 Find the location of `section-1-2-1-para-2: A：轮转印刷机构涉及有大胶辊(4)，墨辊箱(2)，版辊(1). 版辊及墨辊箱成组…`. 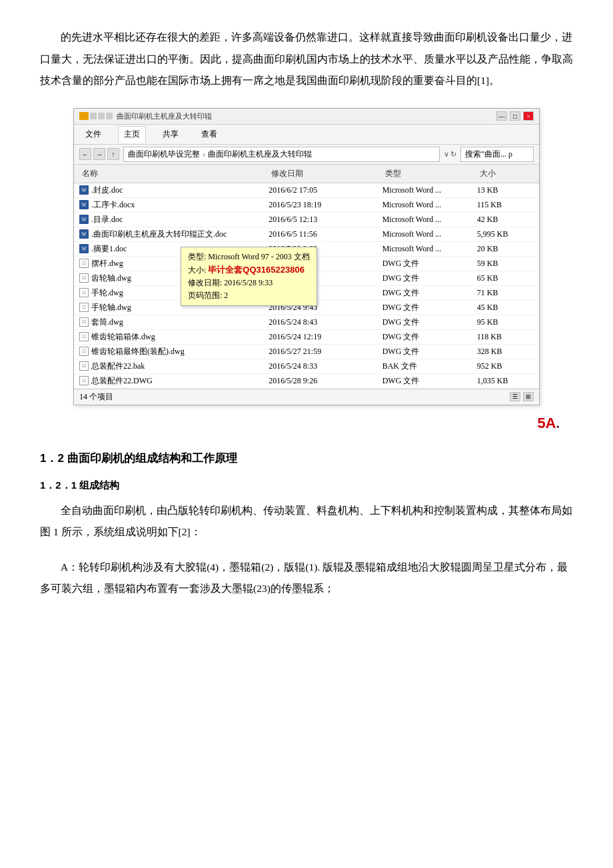

section-1-2-1-para-2: A：轮转印刷机构涉及有大胶辊(4)，墨辊箱(2)，版辊(1). 版辊及墨辊箱成组… is located at coordinates (306, 579).